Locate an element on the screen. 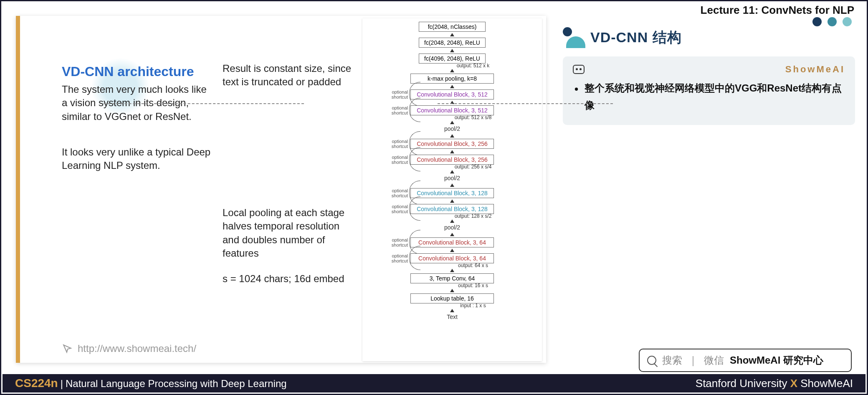 This screenshot has width=868, height=395. annotation-bottom: s = 1024 chars; 16d embed is located at coordinates (294, 279).